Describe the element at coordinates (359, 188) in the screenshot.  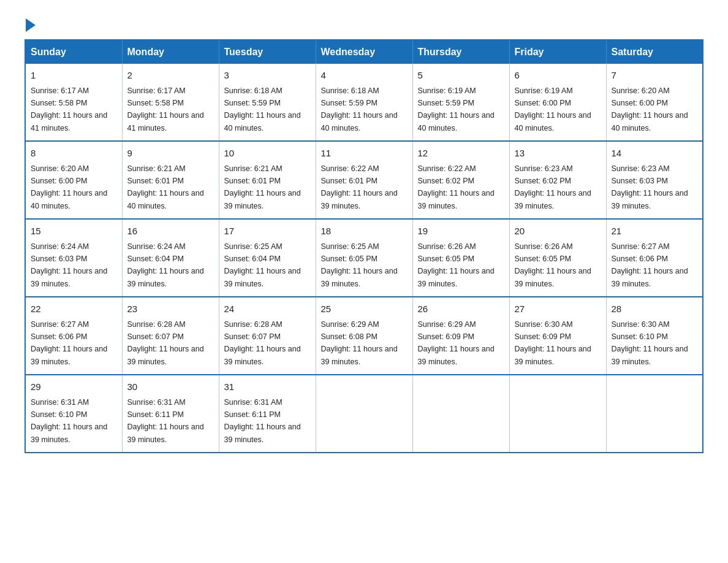
I see `day-info: Sunrise: 6:22 AMSunset: 6:01 PMDaylight:…` at that location.